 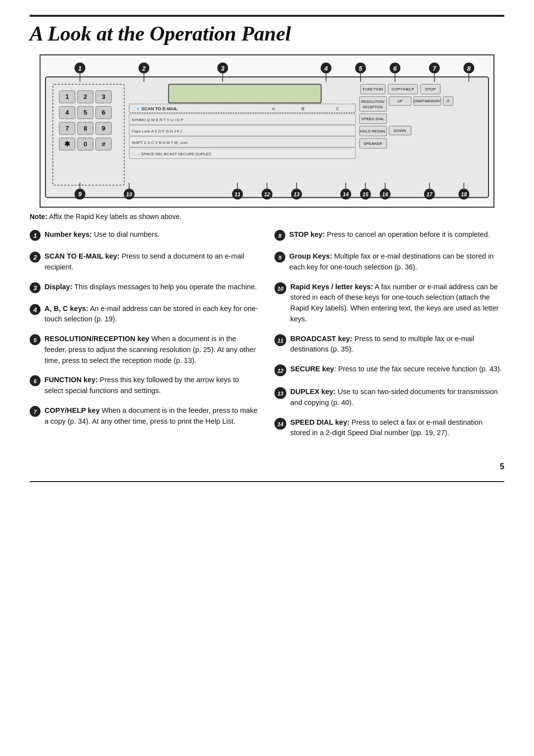 I want to click on callout-10: 10, so click(x=280, y=289).